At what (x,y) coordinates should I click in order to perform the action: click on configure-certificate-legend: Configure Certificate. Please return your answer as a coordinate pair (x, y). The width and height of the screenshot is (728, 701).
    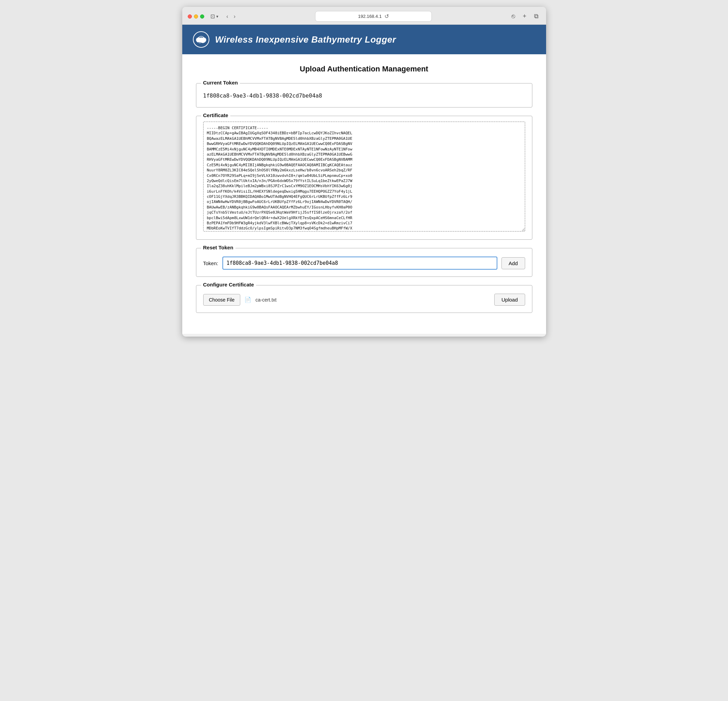
    Looking at the image, I should click on (229, 285).